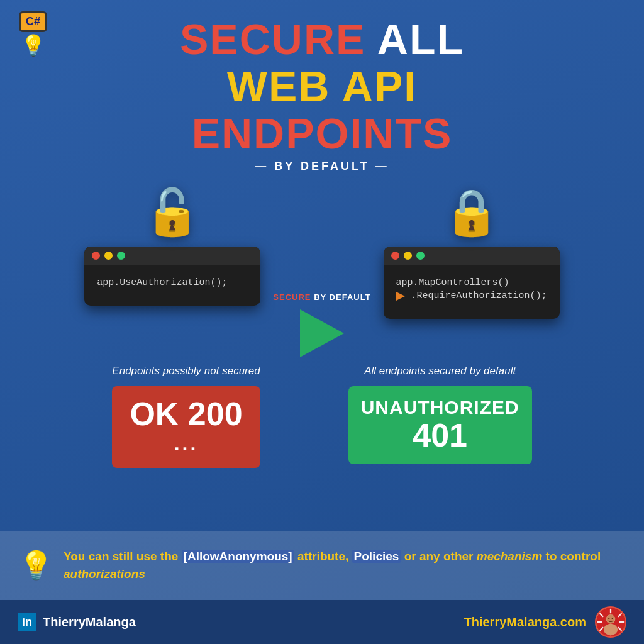 The height and width of the screenshot is (644, 644). I want to click on left-code-window: app.UseAuthorization();, so click(172, 276).